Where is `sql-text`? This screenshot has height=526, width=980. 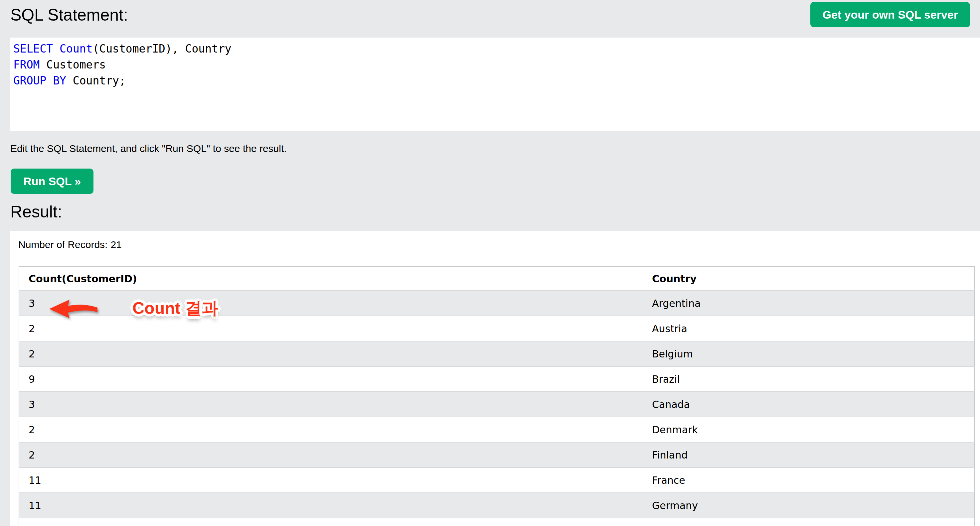 sql-text is located at coordinates (56, 49).